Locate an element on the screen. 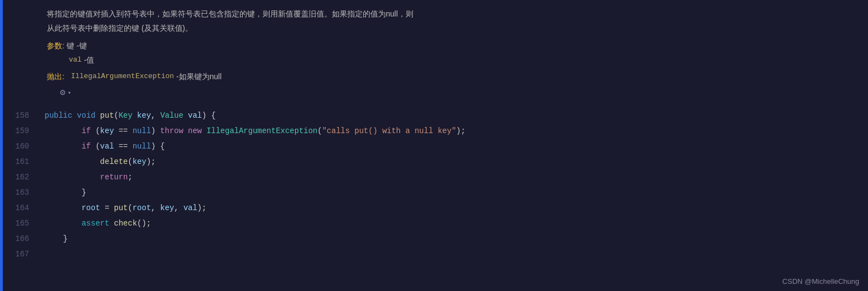 The width and height of the screenshot is (868, 291). line-content-163: } is located at coordinates (63, 193).